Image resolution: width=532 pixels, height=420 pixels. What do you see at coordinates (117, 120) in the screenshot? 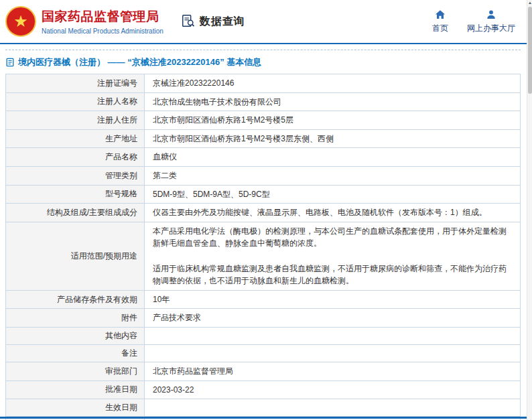
I see `row-label-text: 注册人住所` at bounding box center [117, 120].